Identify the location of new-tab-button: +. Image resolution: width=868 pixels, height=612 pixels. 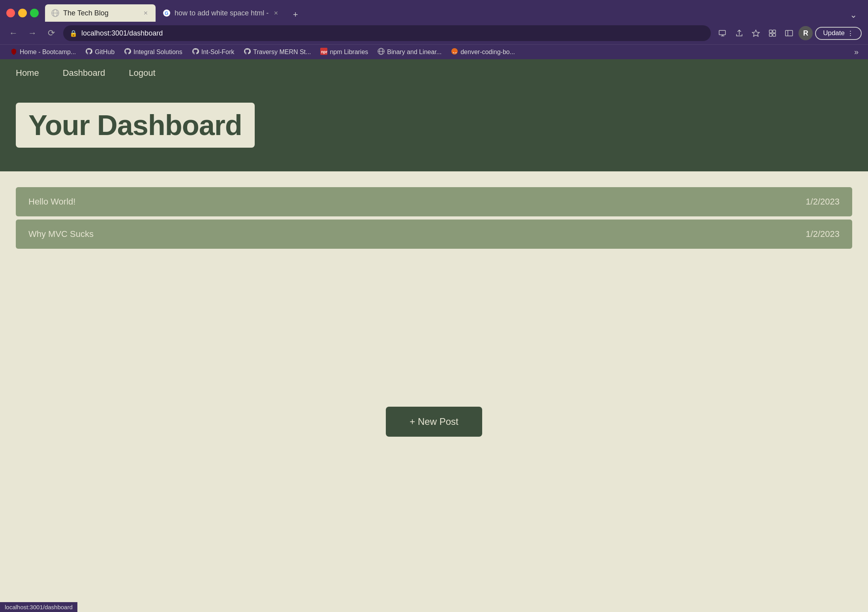
(295, 15).